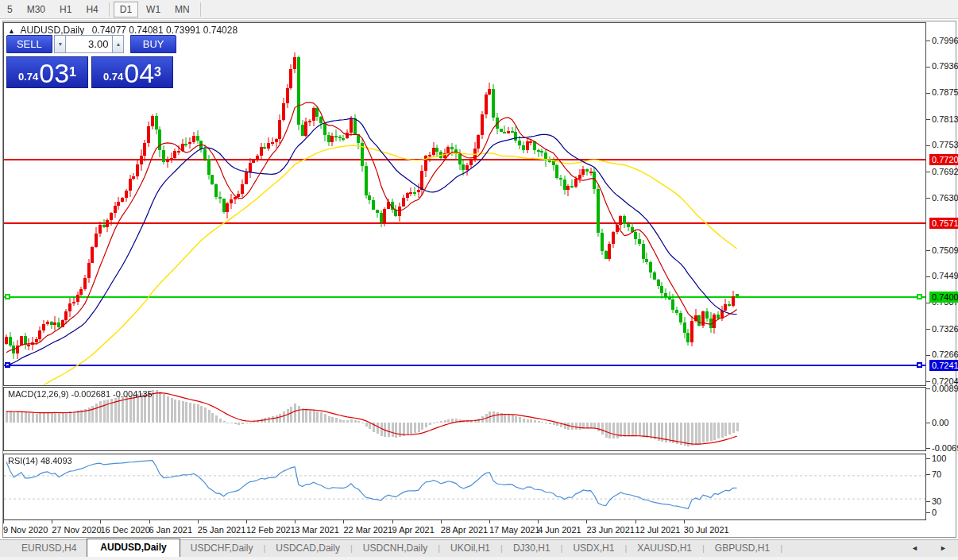  Describe the element at coordinates (941, 423) in the screenshot. I see `macd-axis-label: 0.00` at that location.